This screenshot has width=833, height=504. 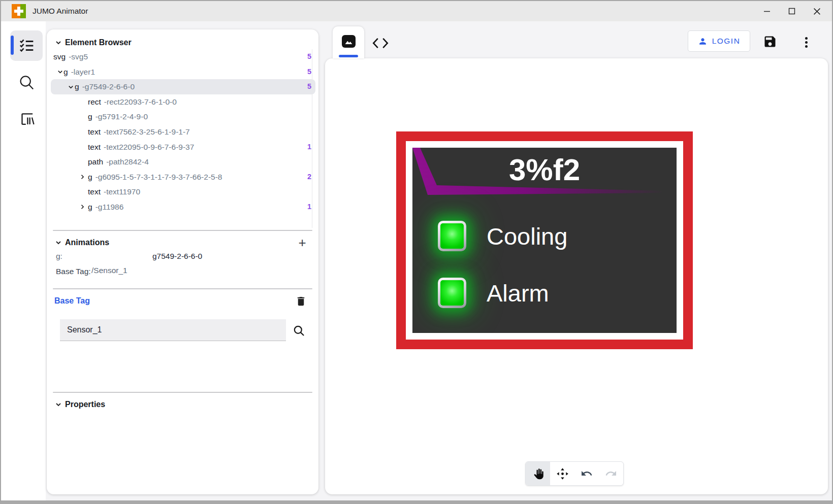 I want to click on pan-tool-button, so click(x=538, y=474).